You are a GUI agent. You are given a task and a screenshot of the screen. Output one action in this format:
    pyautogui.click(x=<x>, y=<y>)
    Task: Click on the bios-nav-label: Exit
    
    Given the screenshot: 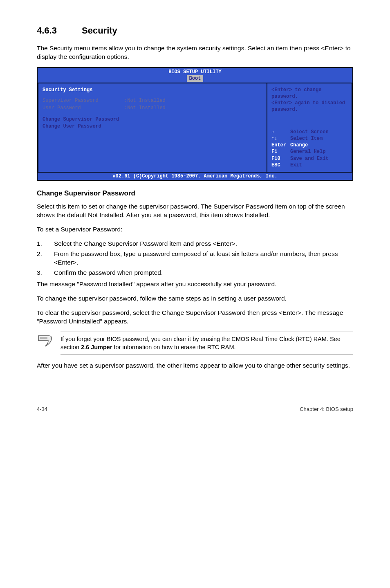 What is the action you would take?
    pyautogui.click(x=296, y=165)
    